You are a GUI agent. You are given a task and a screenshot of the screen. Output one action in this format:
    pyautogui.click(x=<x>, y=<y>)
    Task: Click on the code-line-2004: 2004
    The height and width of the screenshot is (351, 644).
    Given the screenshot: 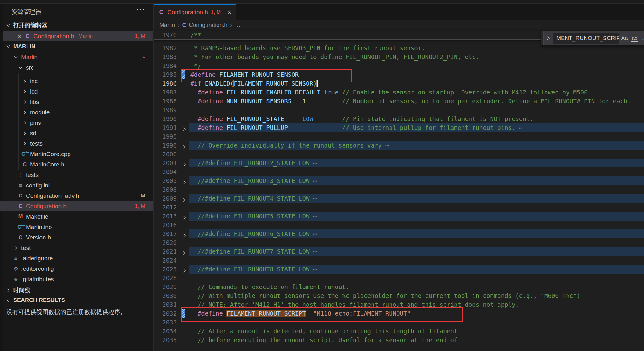 What is the action you would take?
    pyautogui.click(x=399, y=172)
    